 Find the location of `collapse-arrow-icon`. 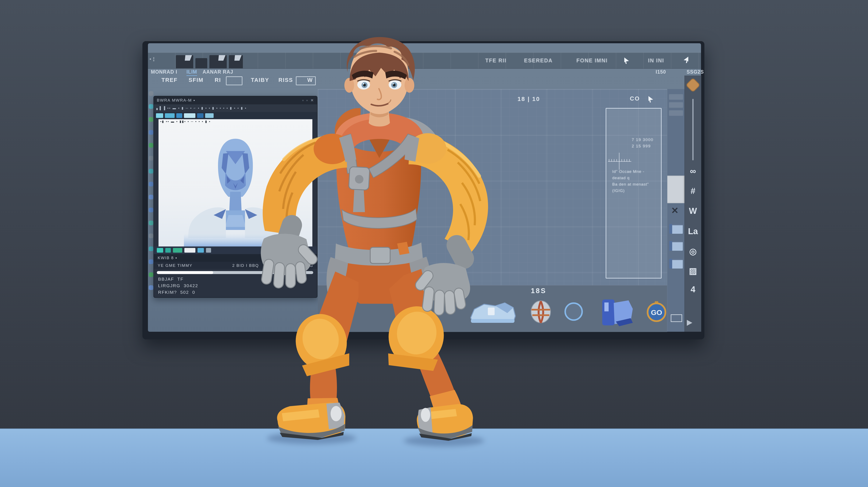

collapse-arrow-icon is located at coordinates (689, 323).